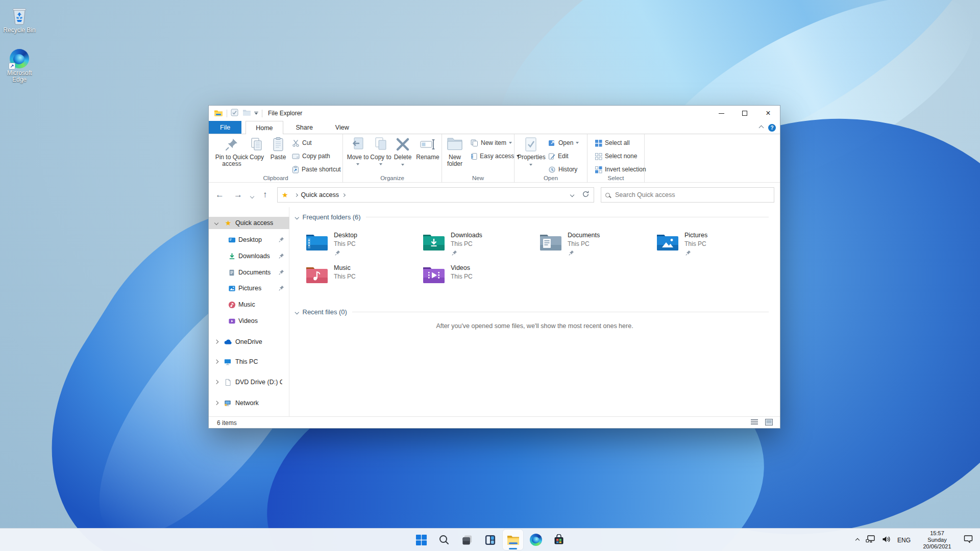 The width and height of the screenshot is (980, 551). Describe the element at coordinates (768, 113) in the screenshot. I see `close-button: ×` at that location.